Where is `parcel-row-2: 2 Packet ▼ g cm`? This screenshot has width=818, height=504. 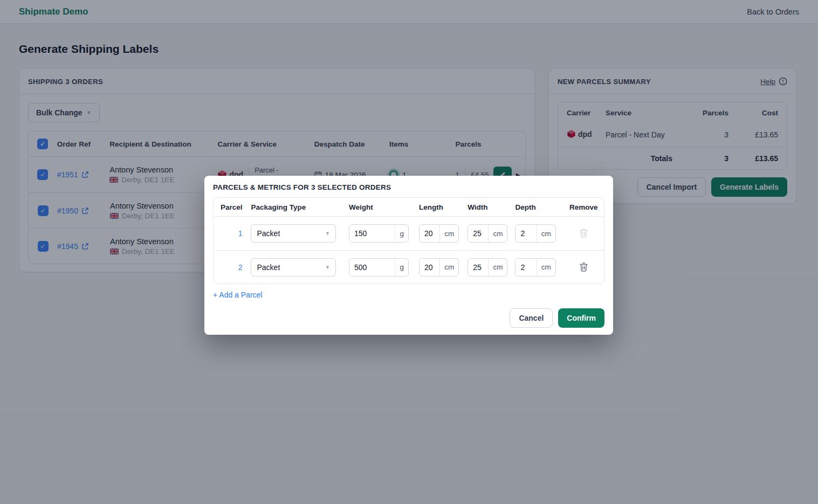
parcel-row-2: 2 Packet ▼ g cm is located at coordinates (409, 267).